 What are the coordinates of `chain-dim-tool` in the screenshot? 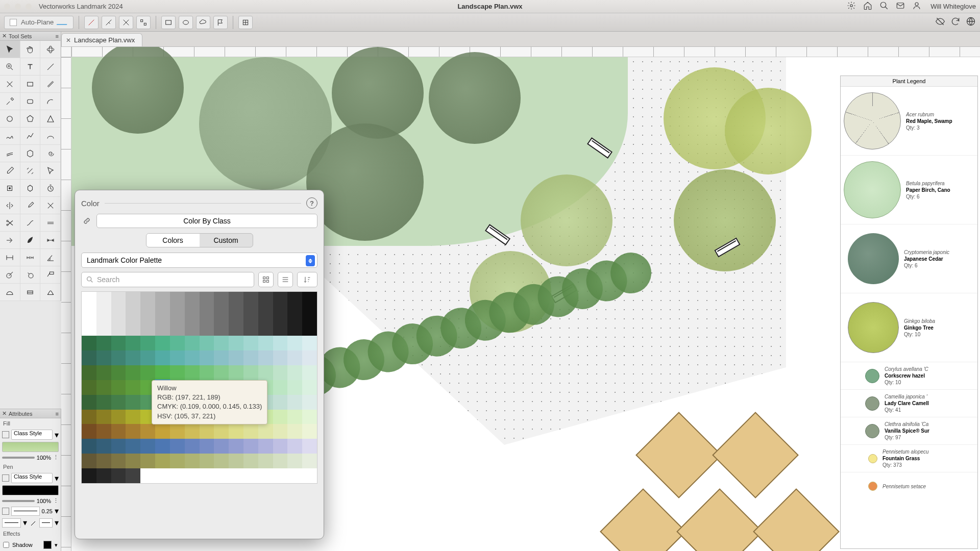 It's located at (31, 258).